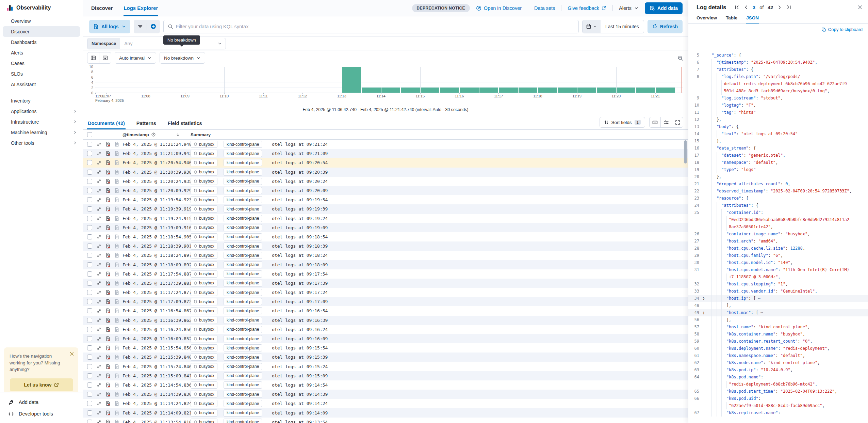 The height and width of the screenshot is (423, 868). What do you see at coordinates (386, 153) in the screenshot?
I see `table-row: Feb 4, 2025 @ 11:21:09.943busyboxkind-co…` at bounding box center [386, 153].